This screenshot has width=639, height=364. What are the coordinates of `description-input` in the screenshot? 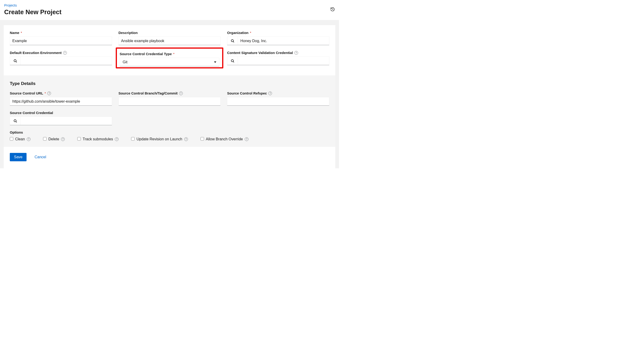 It's located at (170, 41).